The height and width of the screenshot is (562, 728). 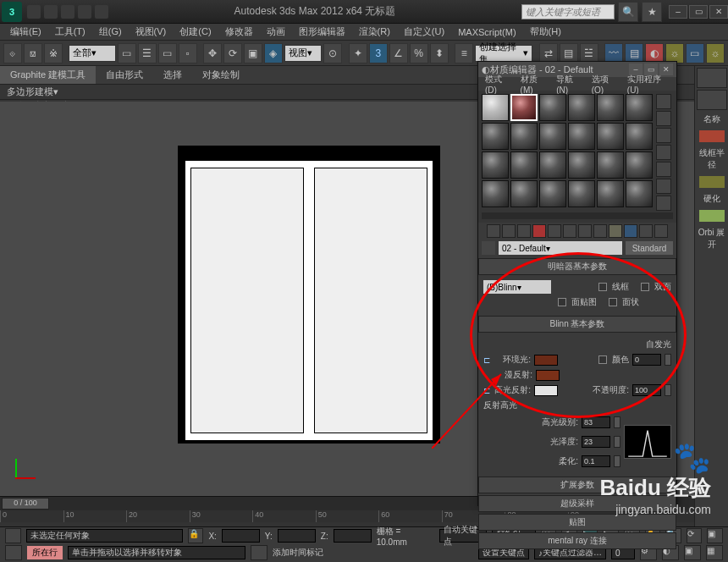 What do you see at coordinates (147, 53) in the screenshot?
I see `select-name-icon: ☰` at bounding box center [147, 53].